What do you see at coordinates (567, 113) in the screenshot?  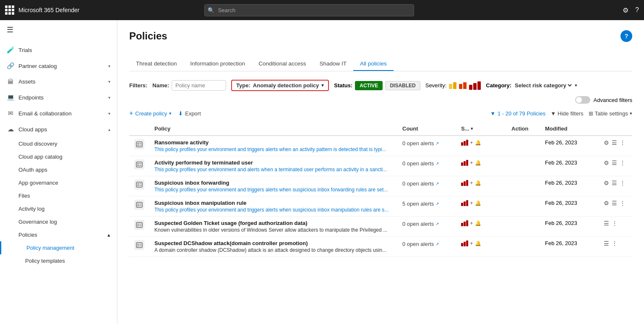 I see `hide-filters-button: ▼ Hide filters` at bounding box center [567, 113].